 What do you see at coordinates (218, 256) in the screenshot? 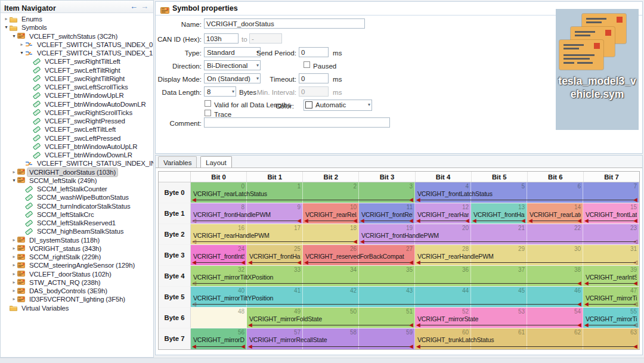
I see `variable-label: VCRIGHT_frontIntSwit...` at bounding box center [218, 256].